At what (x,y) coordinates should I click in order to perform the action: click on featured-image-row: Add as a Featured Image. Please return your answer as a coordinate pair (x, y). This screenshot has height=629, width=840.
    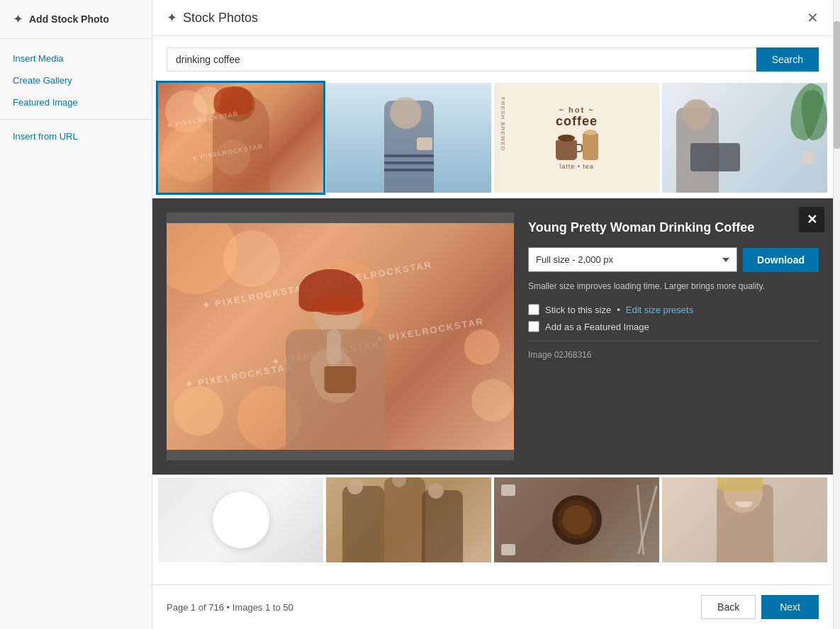
    Looking at the image, I should click on (673, 327).